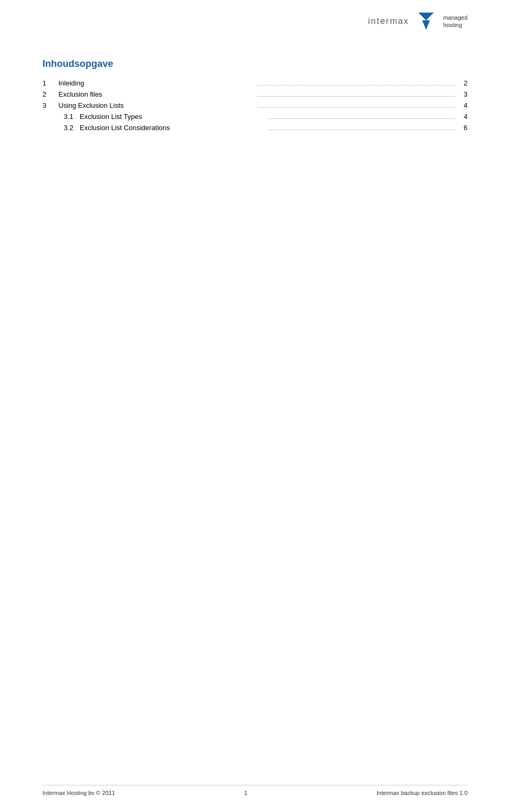 Image resolution: width=510 pixels, height=812 pixels. I want to click on toc-label-3-2: Exclusion List Considerations, so click(173, 127).